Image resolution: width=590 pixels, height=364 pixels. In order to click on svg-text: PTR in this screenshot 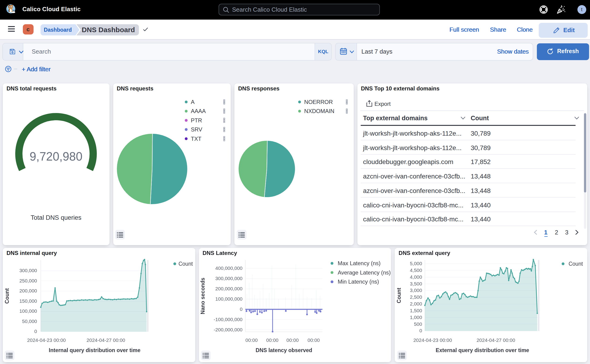, I will do `click(196, 120)`.